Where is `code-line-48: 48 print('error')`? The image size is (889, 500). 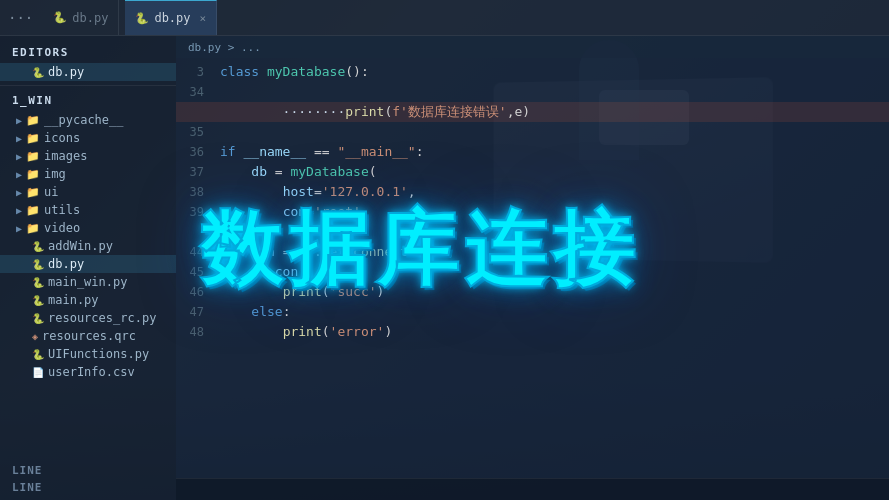 code-line-48: 48 print('error') is located at coordinates (532, 332).